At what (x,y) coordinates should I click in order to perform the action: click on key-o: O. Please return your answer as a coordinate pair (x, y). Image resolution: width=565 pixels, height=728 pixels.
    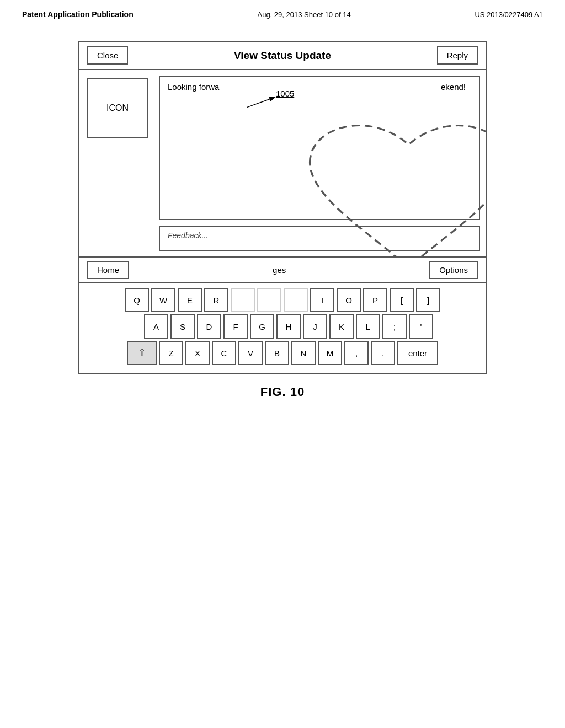
    Looking at the image, I should click on (349, 300).